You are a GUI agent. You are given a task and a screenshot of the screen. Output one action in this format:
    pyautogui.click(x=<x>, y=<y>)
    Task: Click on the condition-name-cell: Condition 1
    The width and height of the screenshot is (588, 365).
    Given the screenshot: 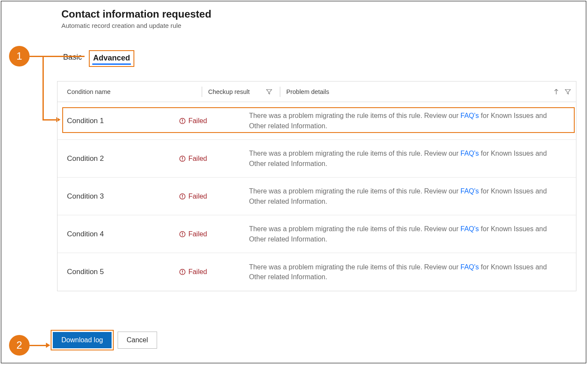 What is the action you would take?
    pyautogui.click(x=118, y=121)
    